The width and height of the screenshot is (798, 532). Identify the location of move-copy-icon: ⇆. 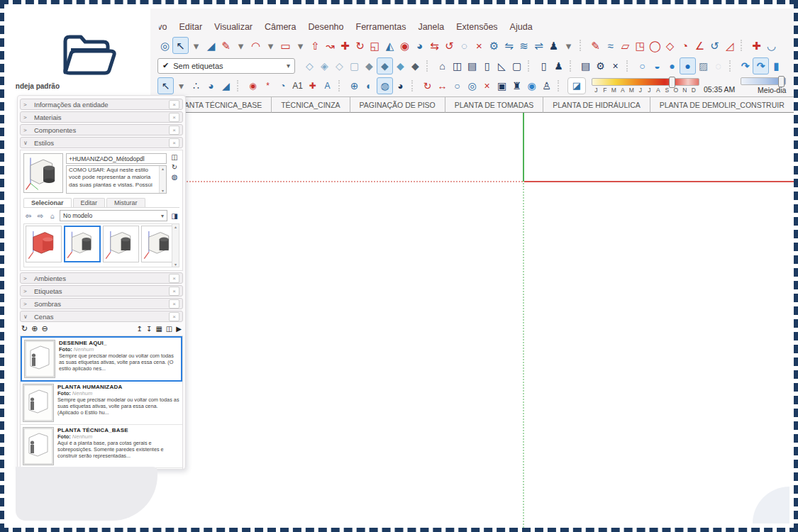
(434, 45).